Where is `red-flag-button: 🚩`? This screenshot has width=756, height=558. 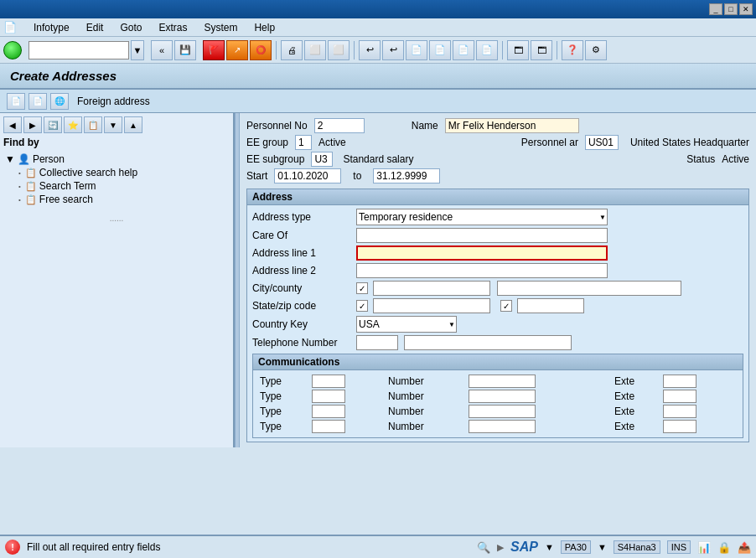 red-flag-button: 🚩 is located at coordinates (214, 50).